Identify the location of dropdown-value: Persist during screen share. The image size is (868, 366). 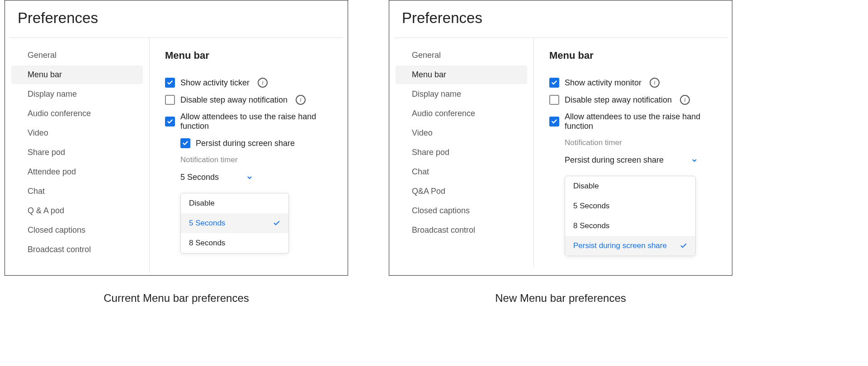
(614, 160).